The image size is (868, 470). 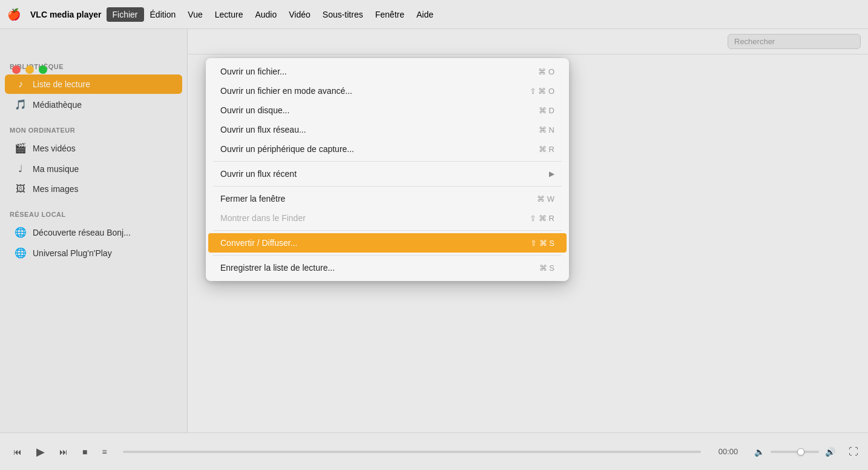 I want to click on menu-item-enregistrer-liste: Enregistrer la liste de lecture... ⌘ S, so click(x=387, y=268).